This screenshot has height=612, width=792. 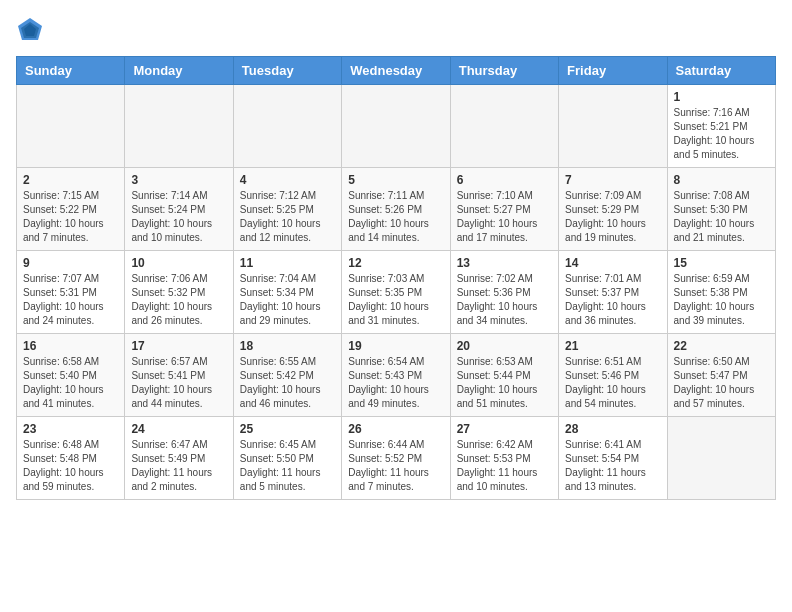 What do you see at coordinates (179, 71) in the screenshot?
I see `weekday-header: Monday` at bounding box center [179, 71].